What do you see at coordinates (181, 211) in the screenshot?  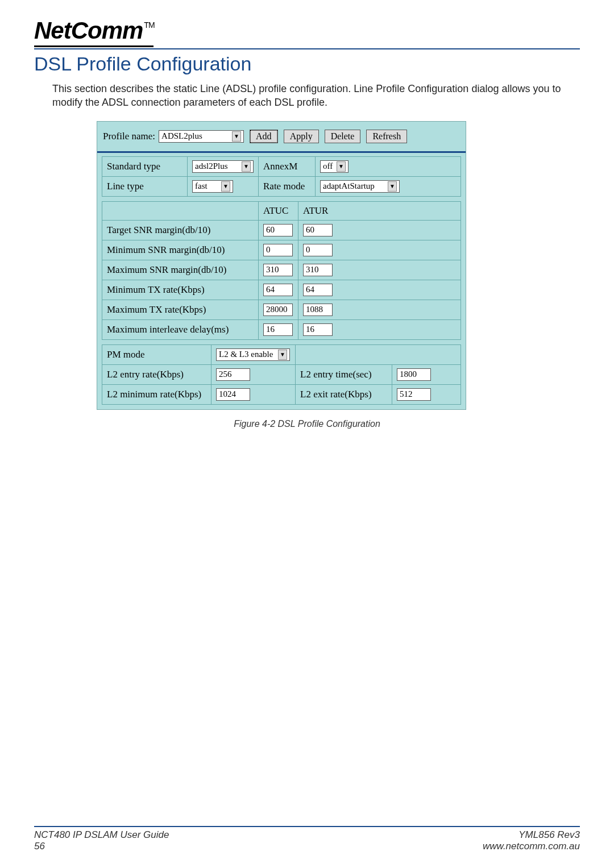 I see `snr-empty-header` at bounding box center [181, 211].